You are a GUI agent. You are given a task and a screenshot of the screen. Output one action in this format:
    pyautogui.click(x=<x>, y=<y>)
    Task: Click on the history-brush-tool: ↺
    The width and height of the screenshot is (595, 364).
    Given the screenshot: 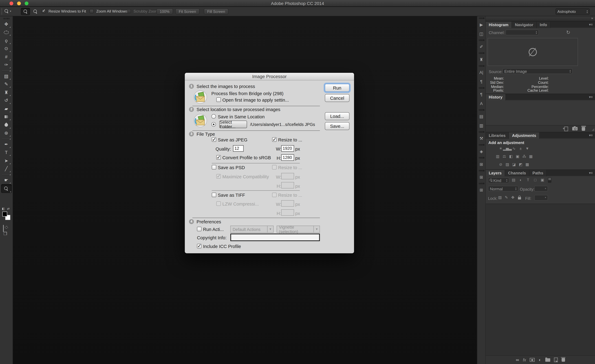 What is the action you would take?
    pyautogui.click(x=6, y=101)
    